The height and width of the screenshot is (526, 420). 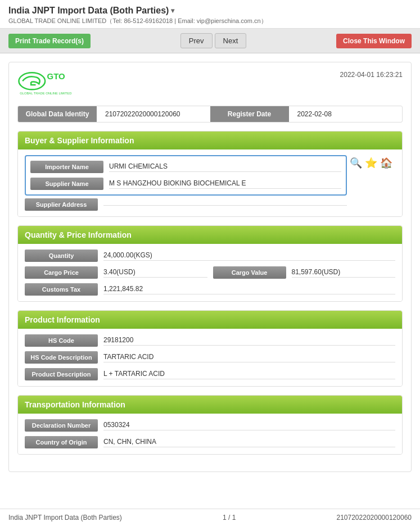 What do you see at coordinates (210, 85) in the screenshot?
I see `logo-row: GTO GLOBAL TRADE ONLINE LIMITED 2022-04-…` at bounding box center [210, 85].